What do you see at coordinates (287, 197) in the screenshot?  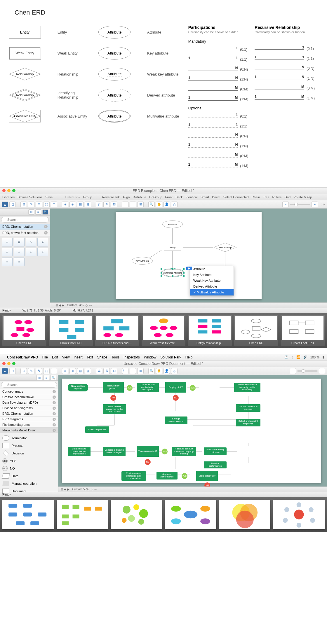 I see `toolbar-item: Grid` at bounding box center [287, 197].